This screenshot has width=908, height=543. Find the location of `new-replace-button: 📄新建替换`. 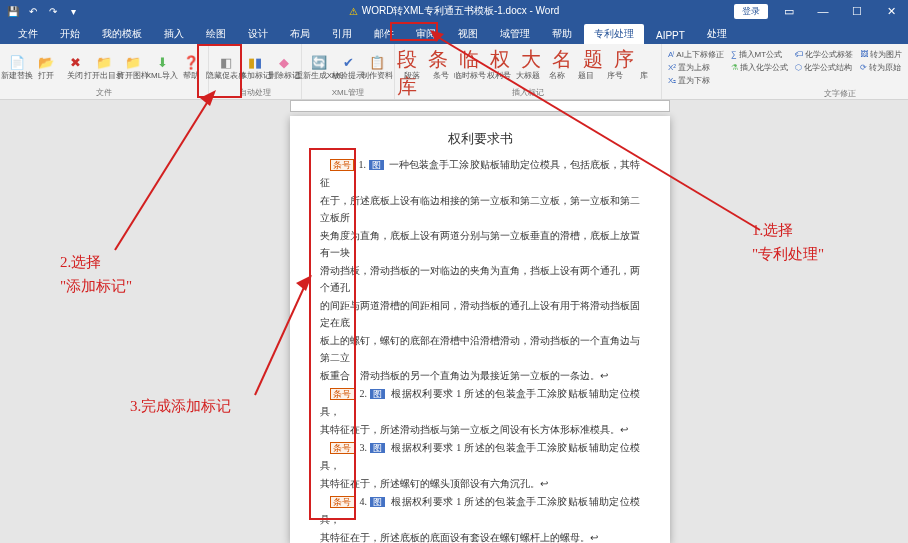

new-replace-button: 📄新建替换 is located at coordinates (17, 67).